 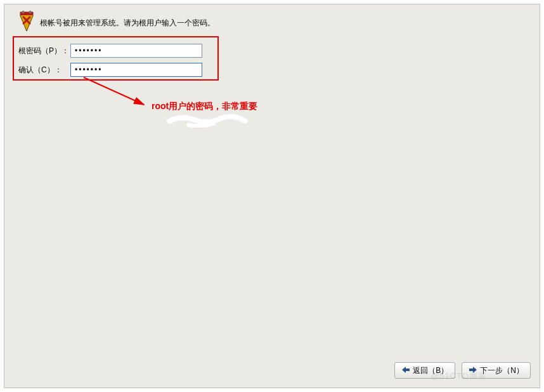 I want to click on annotation-arrow, so click(x=119, y=93).